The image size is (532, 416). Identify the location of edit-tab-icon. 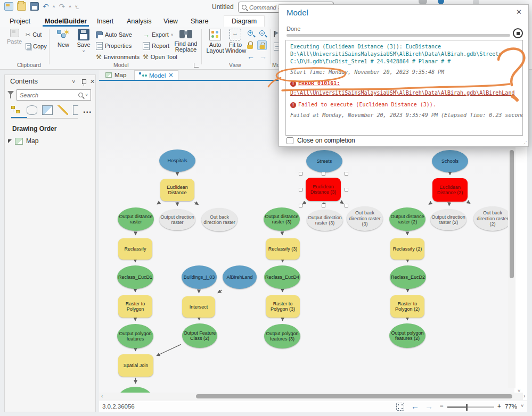
(63, 110).